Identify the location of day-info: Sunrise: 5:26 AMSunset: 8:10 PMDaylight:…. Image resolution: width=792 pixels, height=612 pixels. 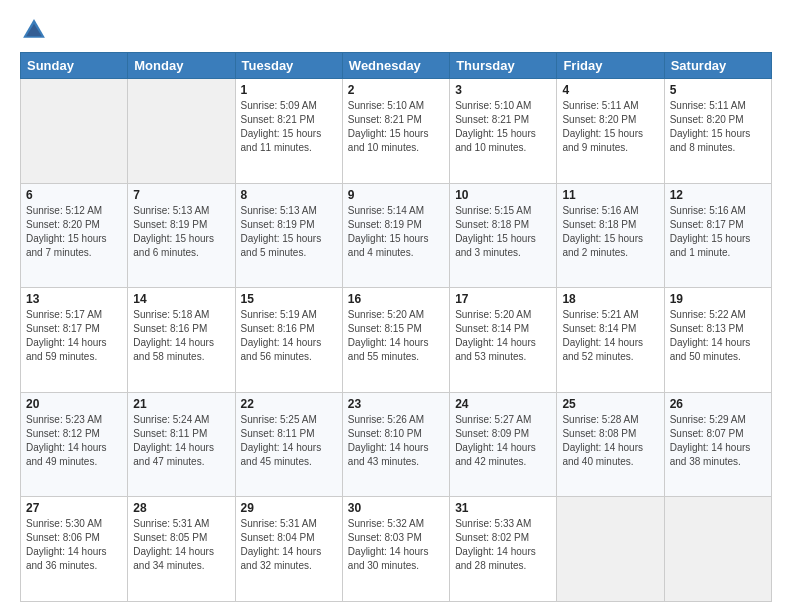
(396, 441).